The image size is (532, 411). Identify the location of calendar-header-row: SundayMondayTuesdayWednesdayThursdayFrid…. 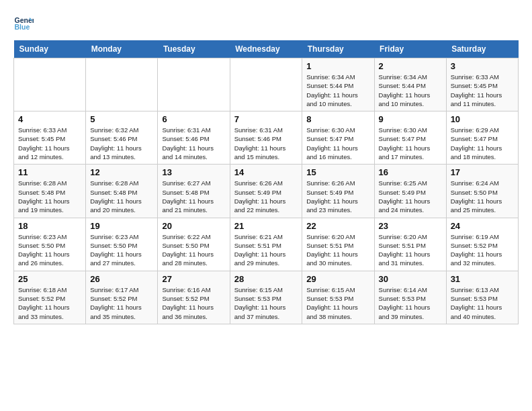
(266, 50).